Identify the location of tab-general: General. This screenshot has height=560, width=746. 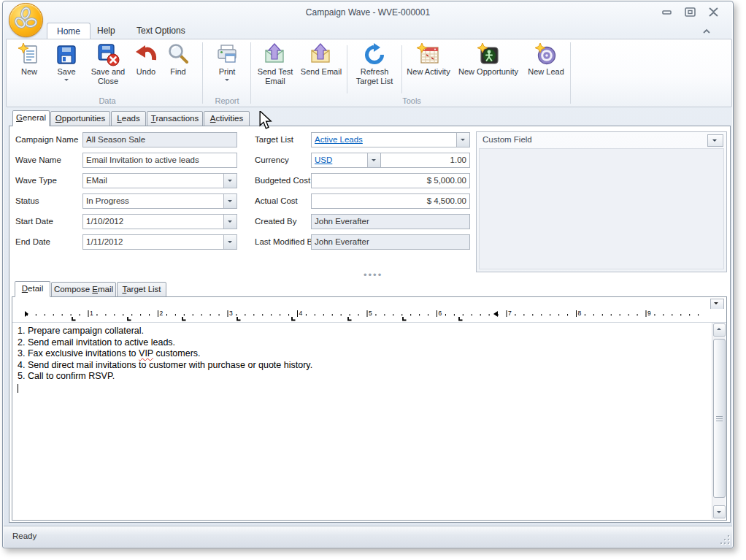
(31, 118).